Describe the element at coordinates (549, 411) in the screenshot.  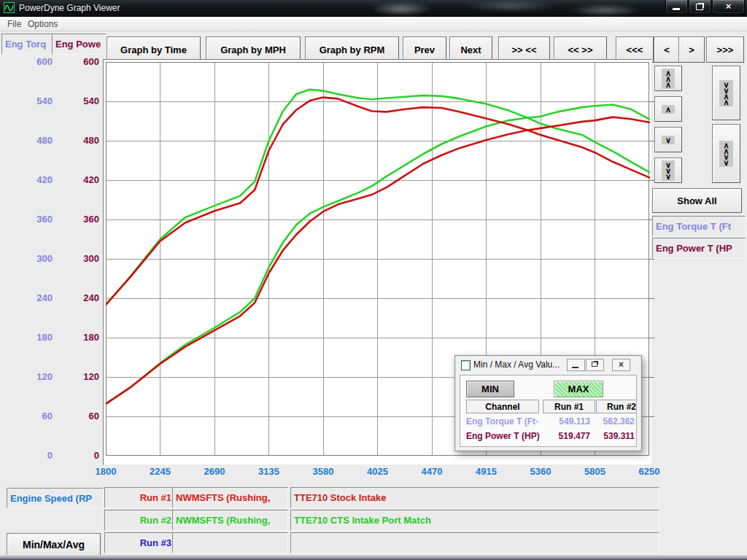
I see `minmax-body: MIN MAX Channel Run #1 Run #2 Eng Torque…` at that location.